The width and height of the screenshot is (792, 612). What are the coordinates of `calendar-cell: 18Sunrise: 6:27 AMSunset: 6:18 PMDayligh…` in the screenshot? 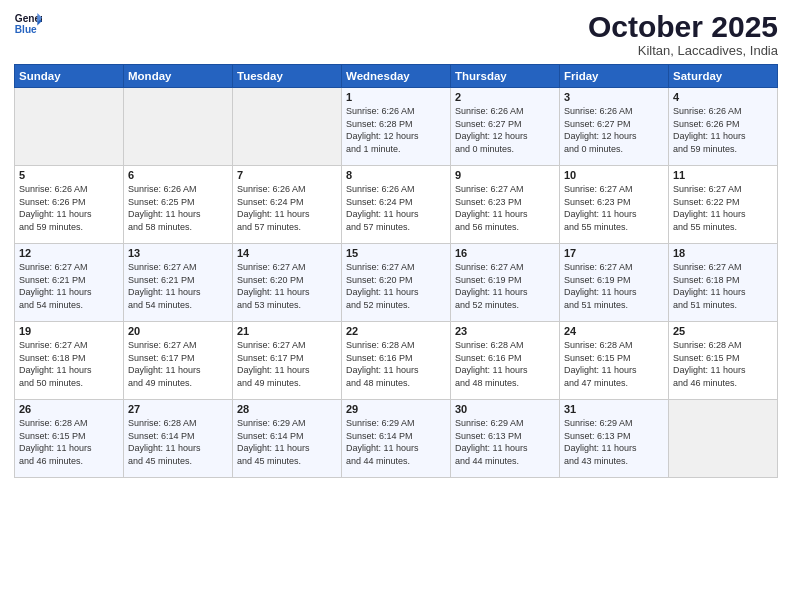 It's located at (724, 283).